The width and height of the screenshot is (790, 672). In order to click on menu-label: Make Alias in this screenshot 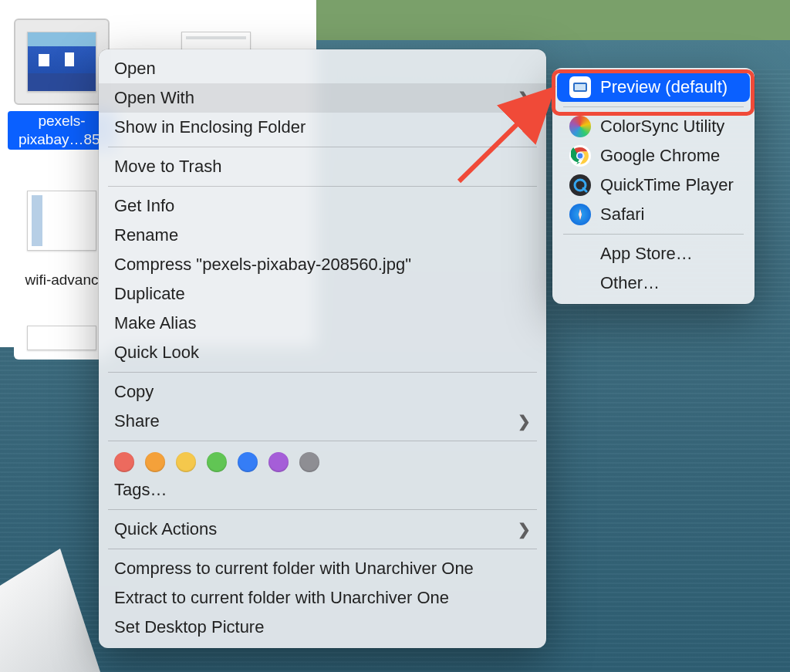, I will do `click(155, 323)`.